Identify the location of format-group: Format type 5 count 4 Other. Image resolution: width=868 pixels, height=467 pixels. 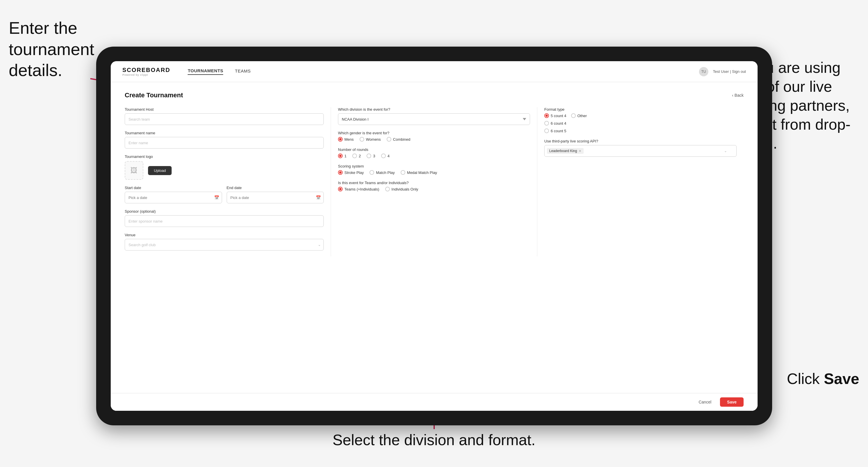
(640, 120).